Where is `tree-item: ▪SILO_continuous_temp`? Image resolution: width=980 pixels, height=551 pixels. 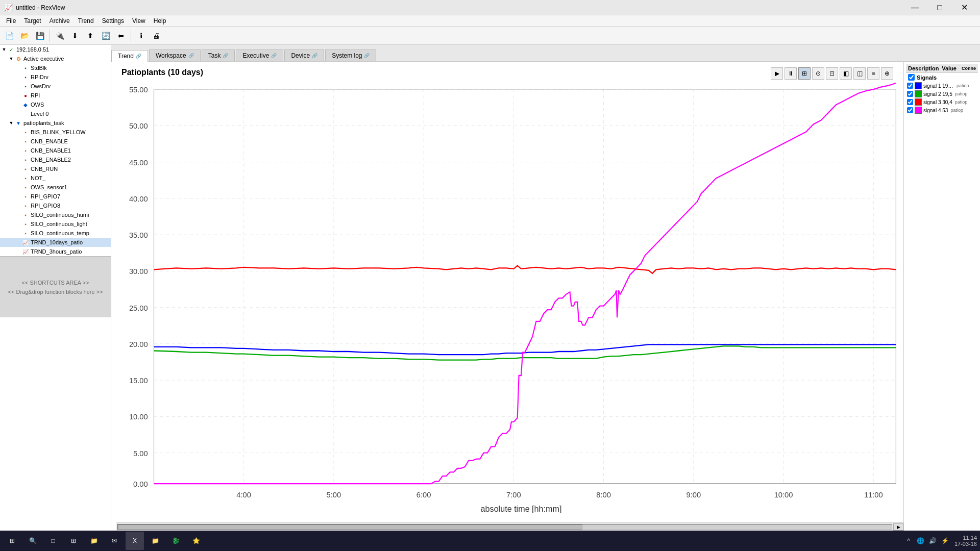 tree-item: ▪SILO_continuous_temp is located at coordinates (55, 233).